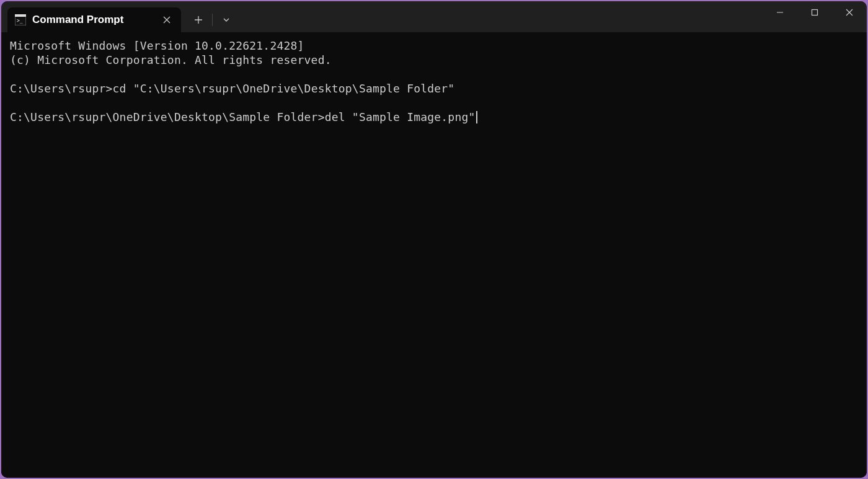 The height and width of the screenshot is (479, 868). What do you see at coordinates (815, 12) in the screenshot?
I see `maximize-button` at bounding box center [815, 12].